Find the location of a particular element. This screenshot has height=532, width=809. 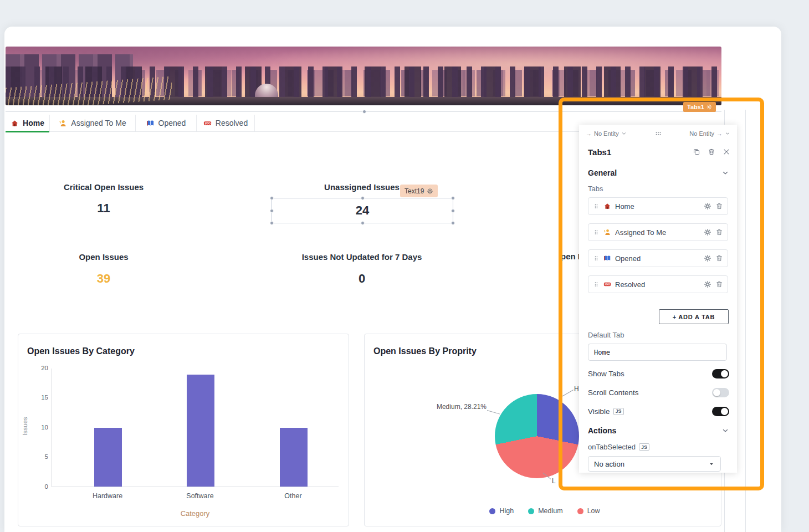

stat-value-unassigned-issues: 24 is located at coordinates (362, 211).